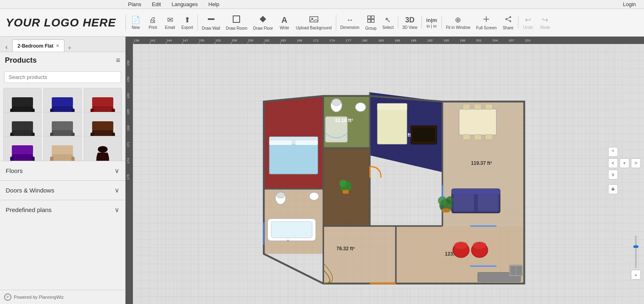 The image size is (644, 304). What do you see at coordinates (371, 23) in the screenshot?
I see `group-button: Group` at bounding box center [371, 23].